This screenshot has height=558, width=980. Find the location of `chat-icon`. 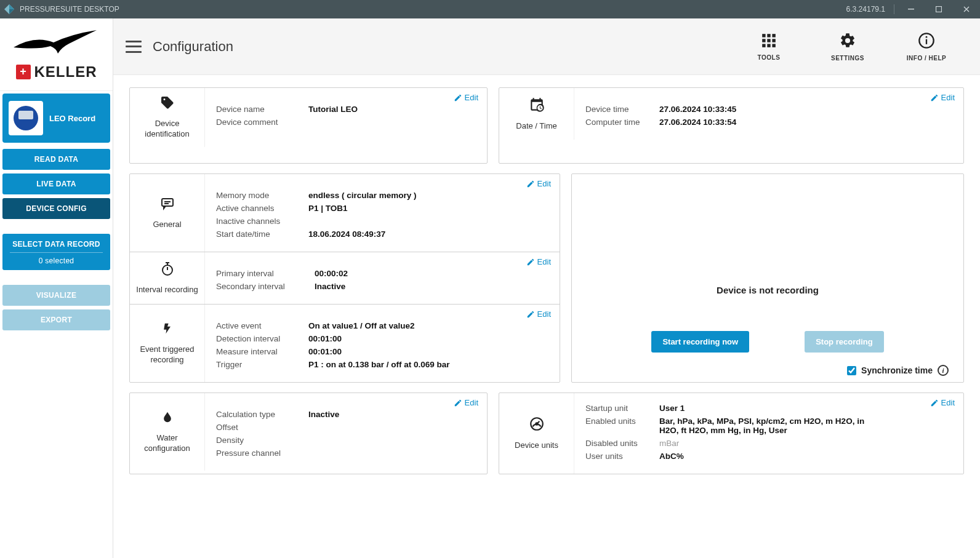

chat-icon is located at coordinates (167, 205).